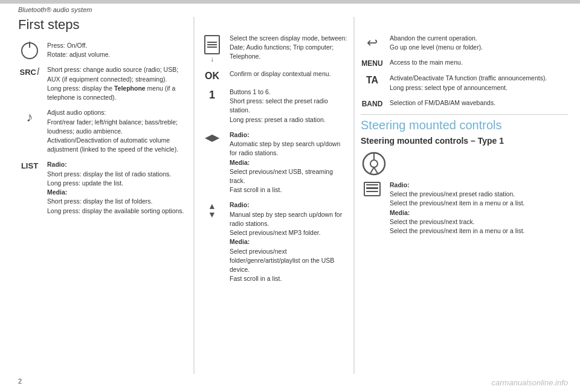 Image resolution: width=580 pixels, height=392 pixels. I want to click on menu-icon: MENU, so click(372, 63).